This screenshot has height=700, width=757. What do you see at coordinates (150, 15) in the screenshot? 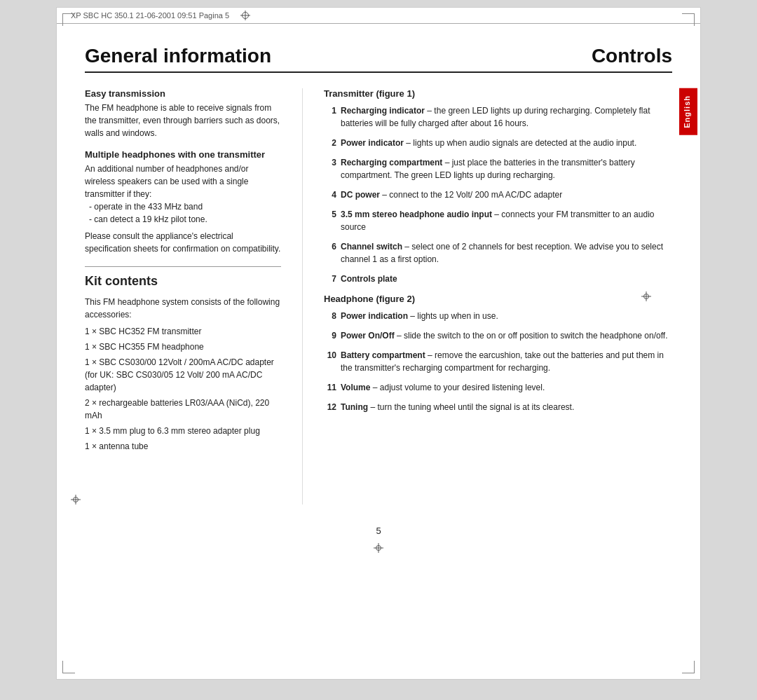
I see `header-text: XP SBC HC 350.1 21-06-2001 09:51 Pagina …` at bounding box center [150, 15].